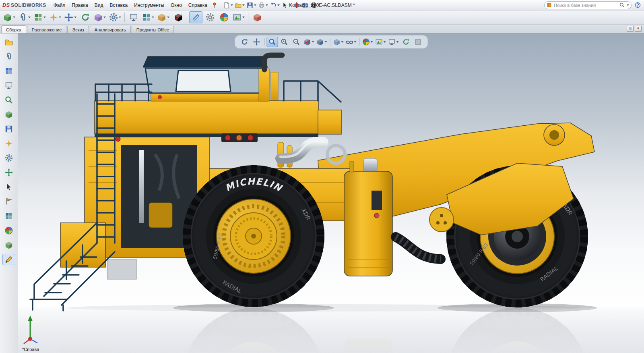 Image resolution: width=644 pixels, height=353 pixels. Describe the element at coordinates (9, 71) in the screenshot. I see `component-pattern-button` at that location.